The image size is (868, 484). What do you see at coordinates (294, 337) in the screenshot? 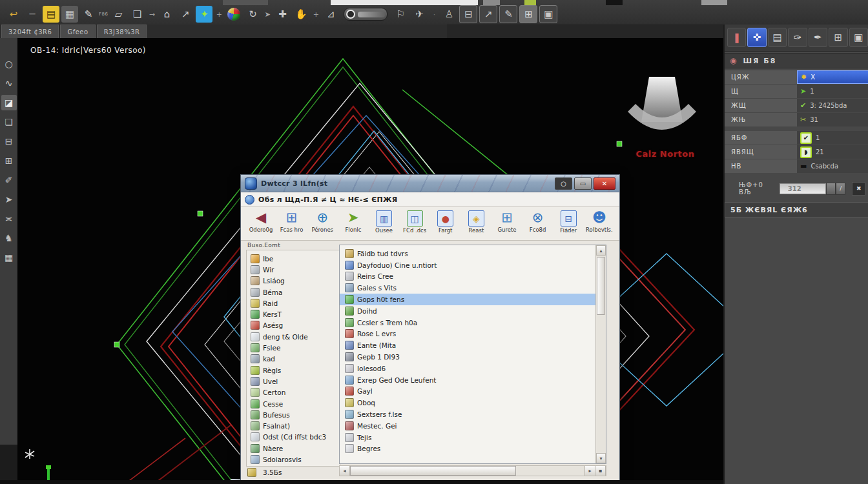
I see `list-item: deng t& Olde` at bounding box center [294, 337].